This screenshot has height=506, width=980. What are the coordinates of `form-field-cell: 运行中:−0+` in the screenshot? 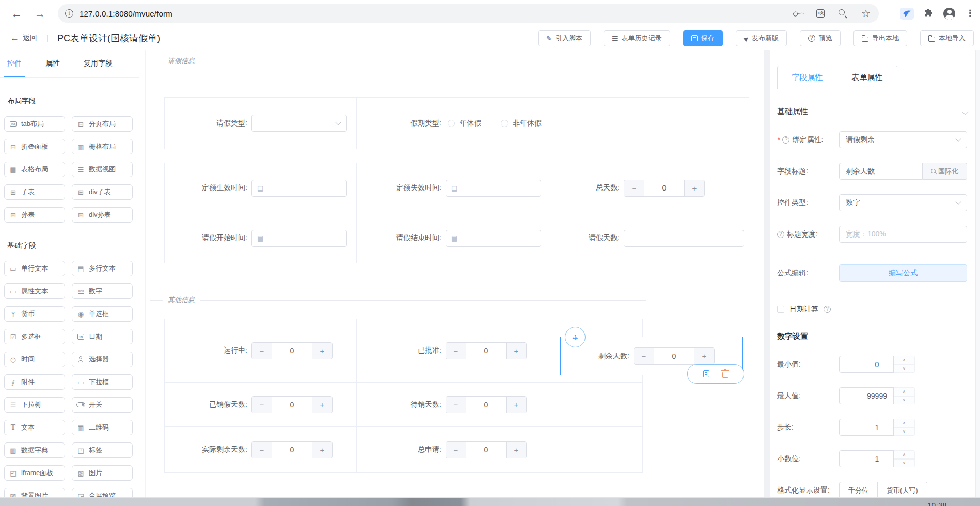 It's located at (261, 351).